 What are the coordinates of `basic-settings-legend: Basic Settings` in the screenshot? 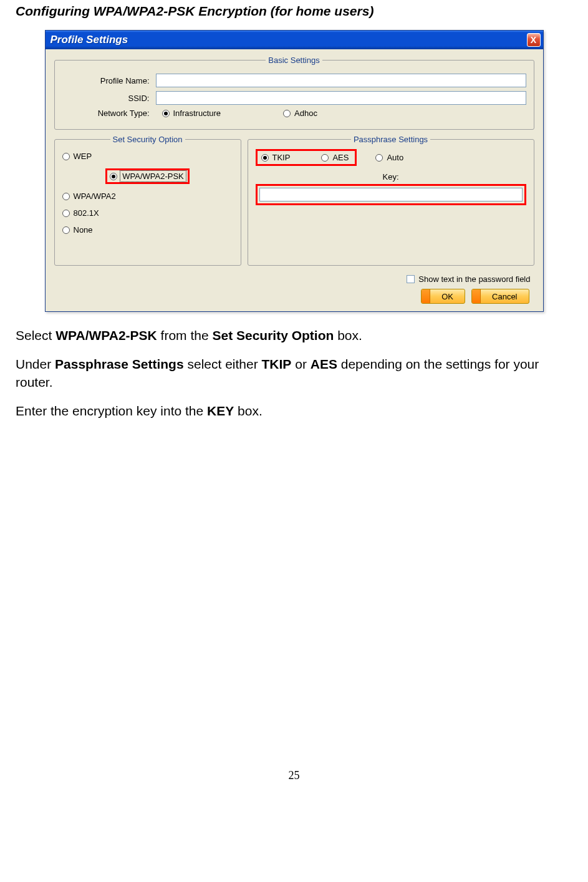 It's located at (294, 60).